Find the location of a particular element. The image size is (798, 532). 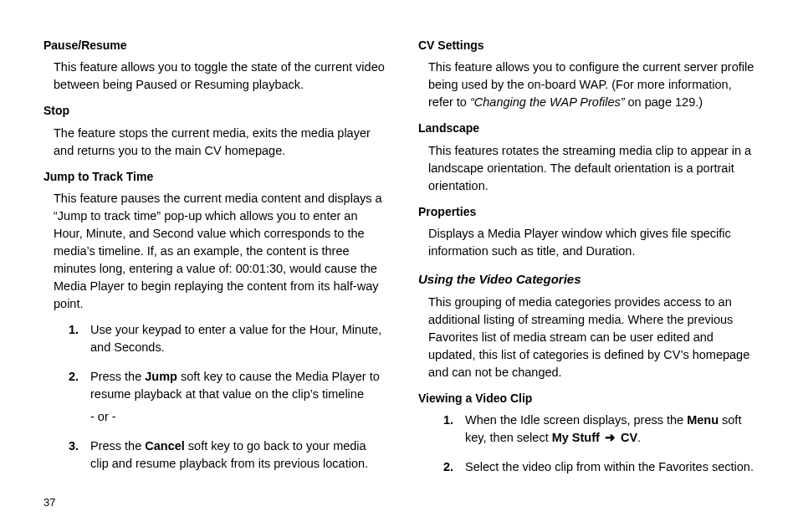

step-text: When the Idle screen displays, press the… is located at coordinates (603, 428).